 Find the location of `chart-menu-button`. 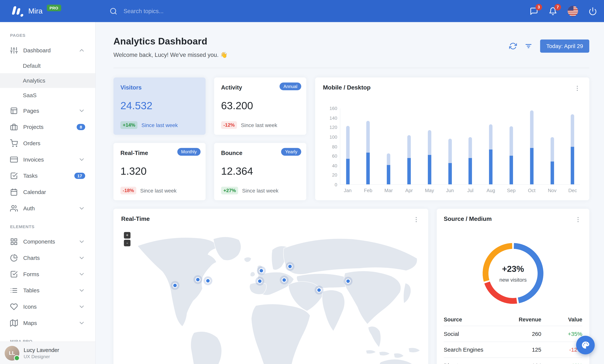

chart-menu-button is located at coordinates (577, 88).